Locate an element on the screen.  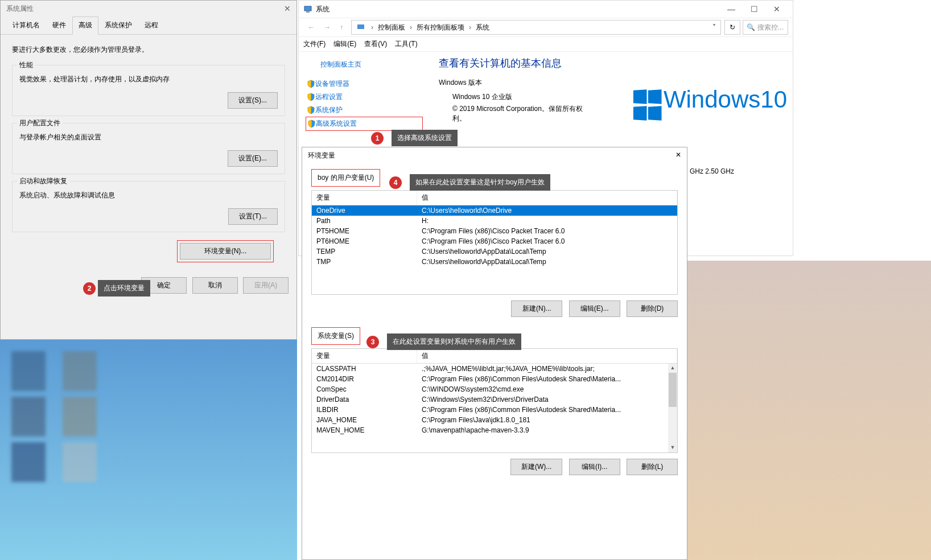
var-value: C:\Users\helloworld\AppData\Local\Temp is located at coordinates (547, 262).